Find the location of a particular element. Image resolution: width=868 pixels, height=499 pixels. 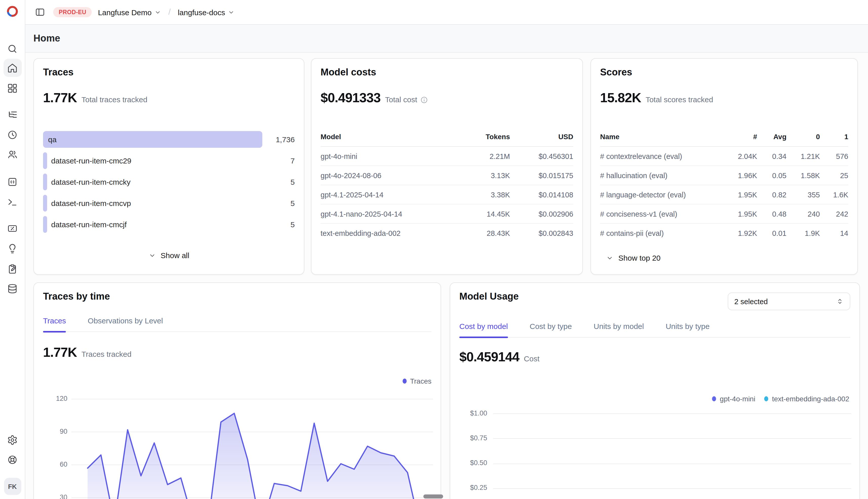

table-cell: 0.82 is located at coordinates (772, 195).